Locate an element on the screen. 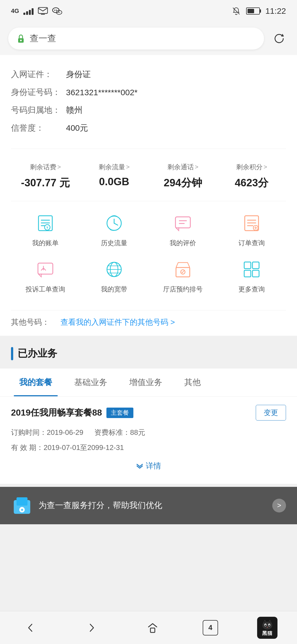 The height and width of the screenshot is (644, 297). black-cat-label: 黑猫 is located at coordinates (267, 633).